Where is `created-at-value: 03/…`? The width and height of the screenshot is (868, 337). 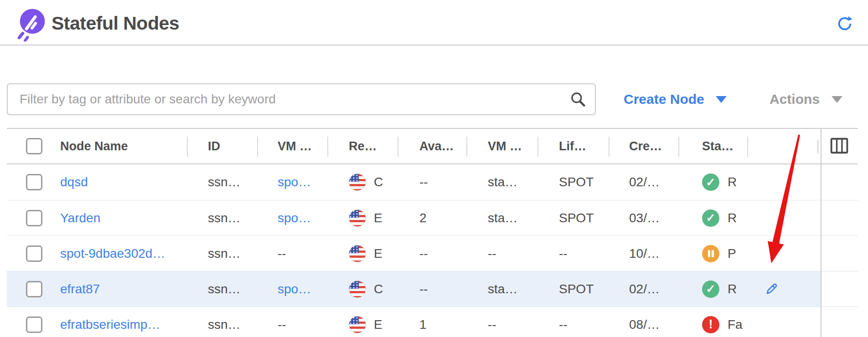
created-at-value: 03/… is located at coordinates (645, 218).